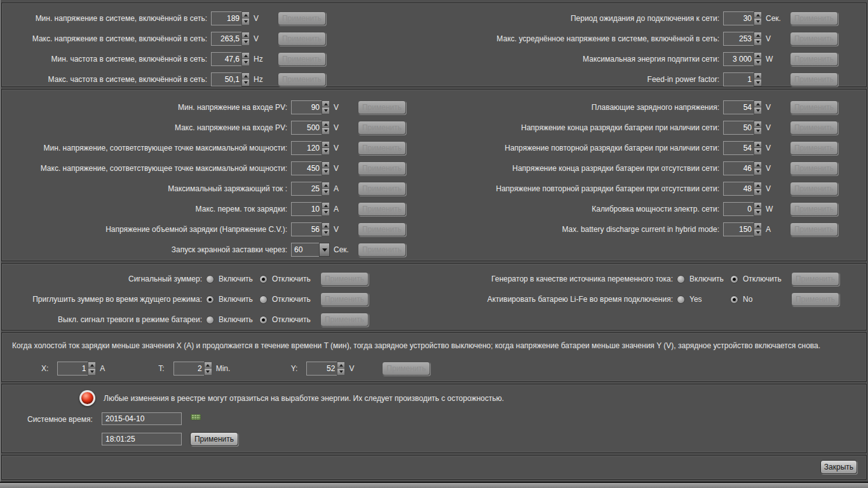 The image size is (868, 488). Describe the element at coordinates (142, 439) in the screenshot. I see `time-input` at that location.